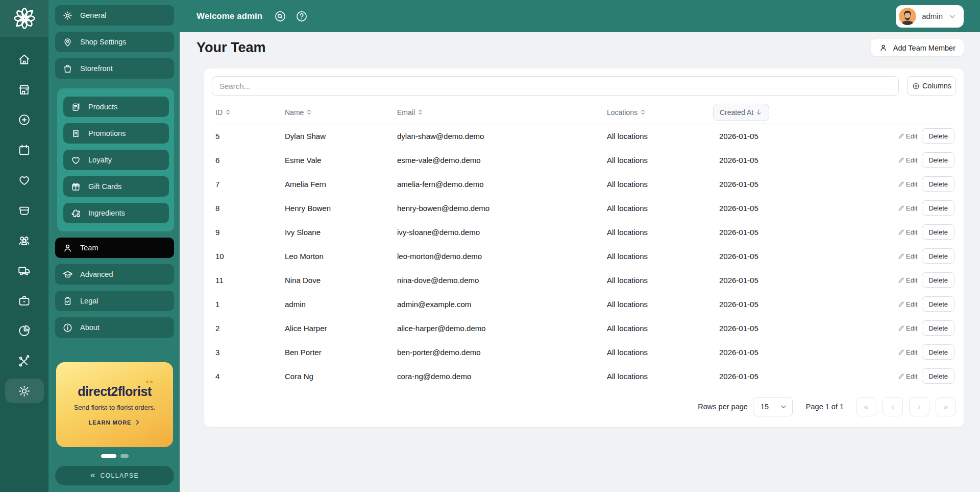 This screenshot has width=980, height=492. I want to click on cell-email: alice-harper@demo.demo, so click(502, 328).